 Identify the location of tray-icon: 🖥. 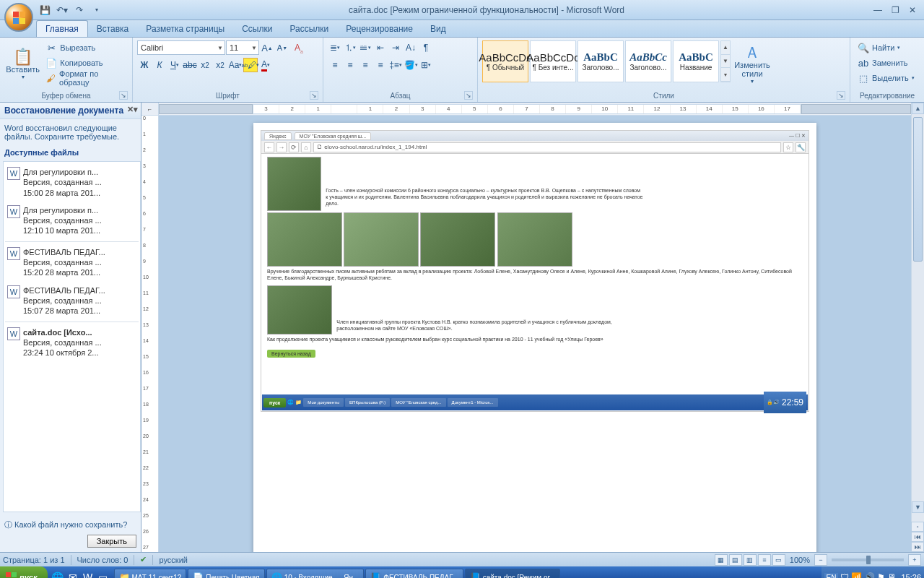
(892, 575).